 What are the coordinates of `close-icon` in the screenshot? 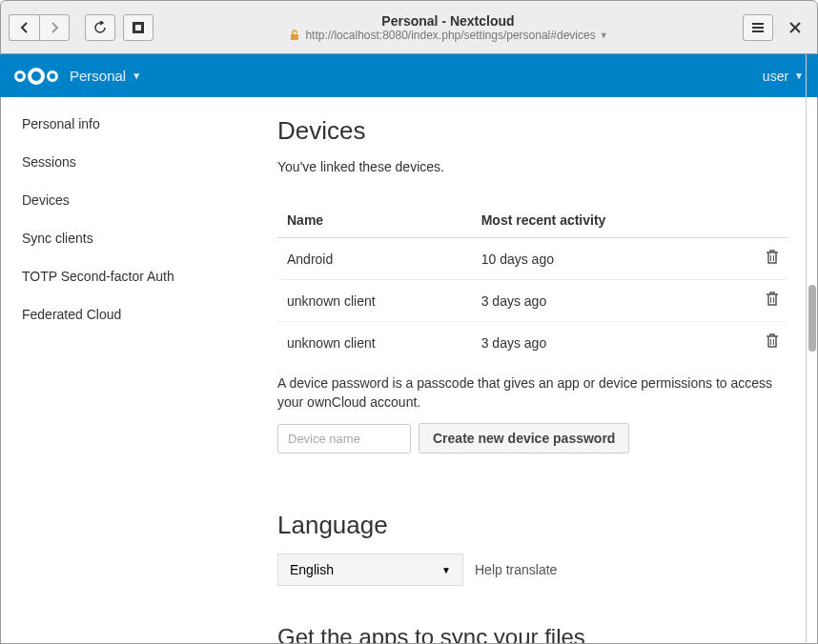 It's located at (795, 28).